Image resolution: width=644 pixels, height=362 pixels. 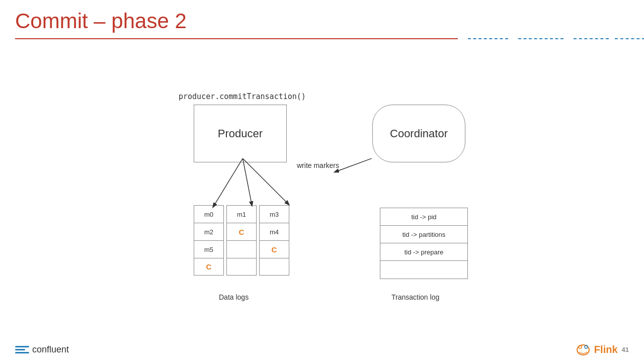 I want to click on footer: confluent Flink 41, so click(x=322, y=349).